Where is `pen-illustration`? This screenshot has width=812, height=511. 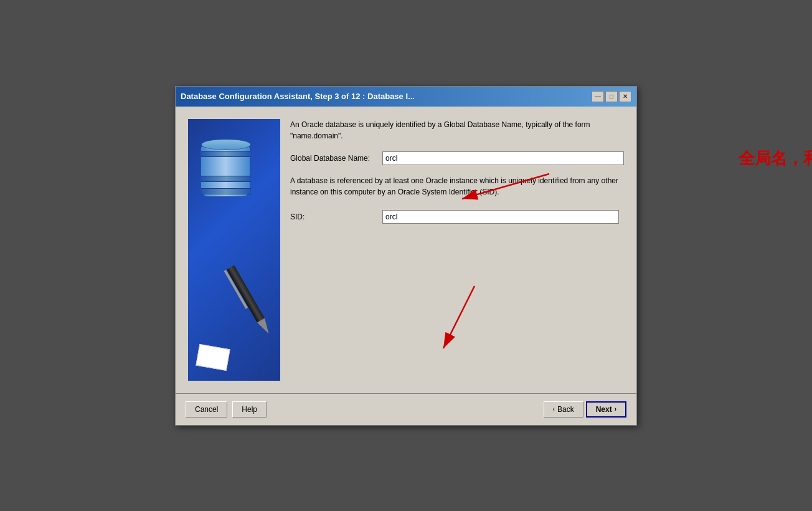 pen-illustration is located at coordinates (243, 299).